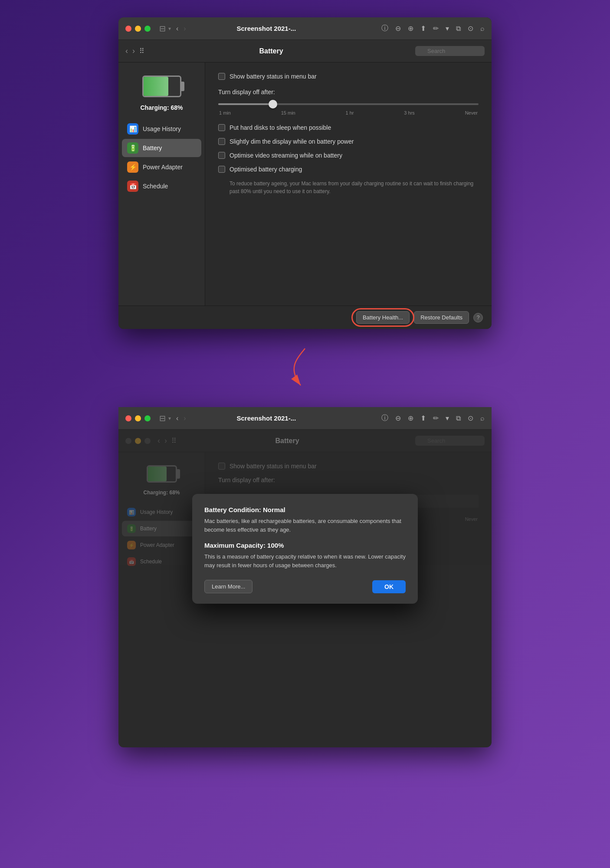  Describe the element at coordinates (161, 167) in the screenshot. I see `sidebar-item-power-adapter: ⚡ Power Adapter` at that location.